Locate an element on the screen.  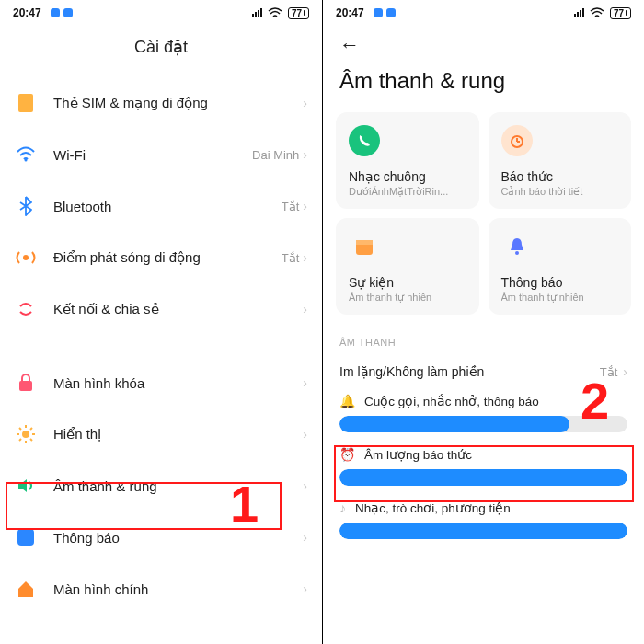
row-label: Màn hình khóa is located at coordinates (178, 383).